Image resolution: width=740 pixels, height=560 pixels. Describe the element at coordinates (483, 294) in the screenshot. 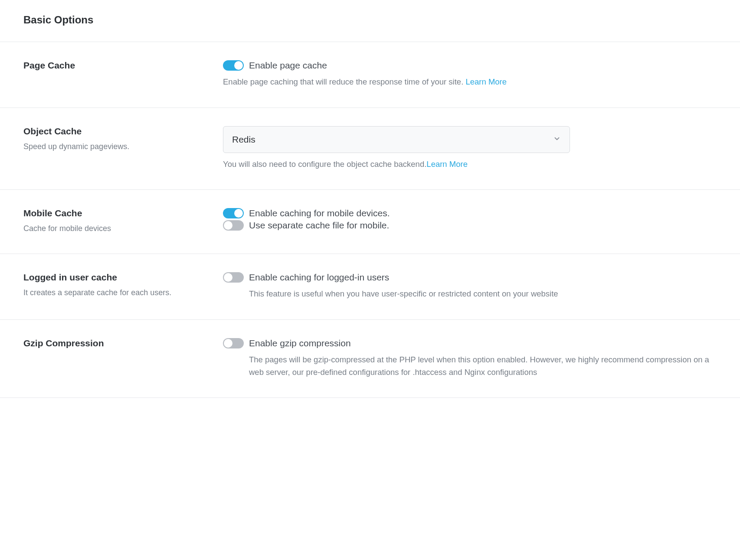

I see `logged-in-desc: This feature is useful when you have use…` at that location.